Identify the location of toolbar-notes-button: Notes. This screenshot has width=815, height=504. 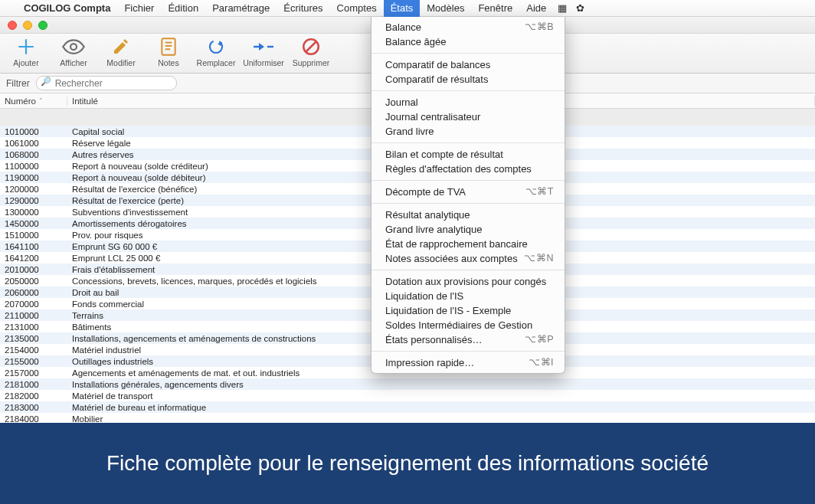
(169, 51).